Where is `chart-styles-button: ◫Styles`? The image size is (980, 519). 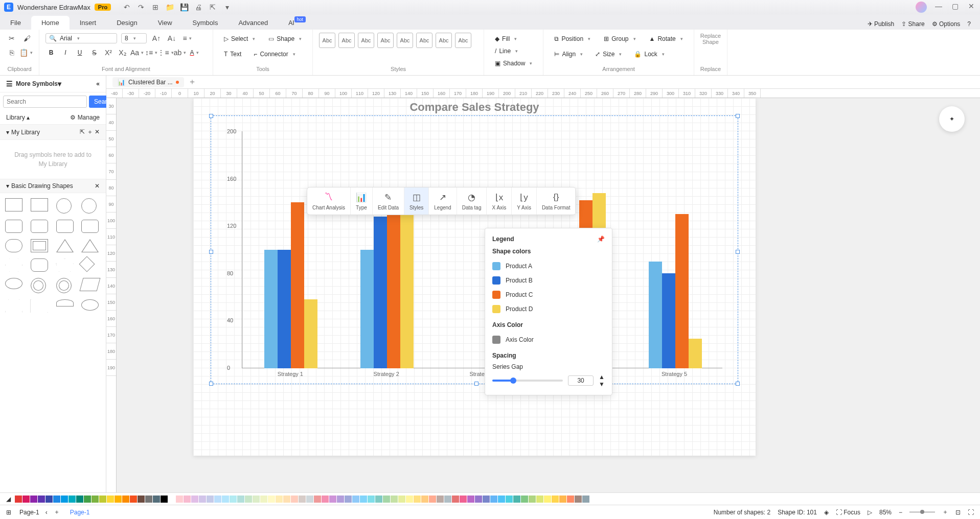
chart-styles-button: ◫Styles is located at coordinates (417, 201).